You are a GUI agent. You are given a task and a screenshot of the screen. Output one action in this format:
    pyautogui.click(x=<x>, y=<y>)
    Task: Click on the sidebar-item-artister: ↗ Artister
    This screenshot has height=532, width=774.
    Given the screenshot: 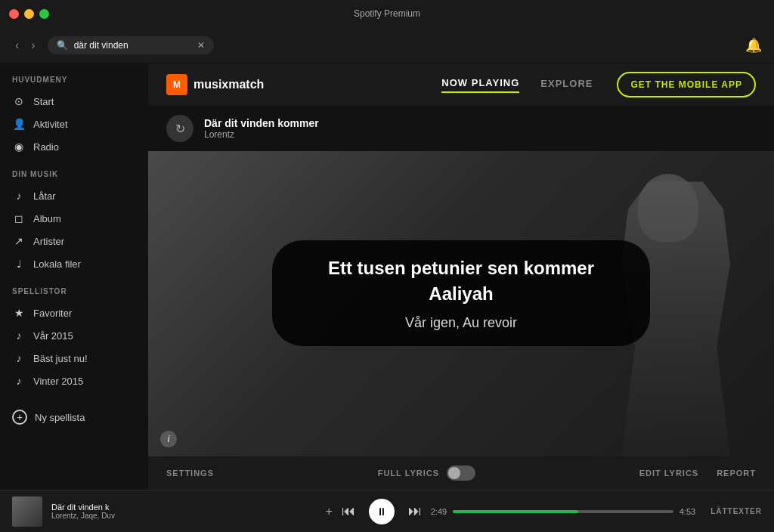 What is the action you would take?
    pyautogui.click(x=74, y=241)
    